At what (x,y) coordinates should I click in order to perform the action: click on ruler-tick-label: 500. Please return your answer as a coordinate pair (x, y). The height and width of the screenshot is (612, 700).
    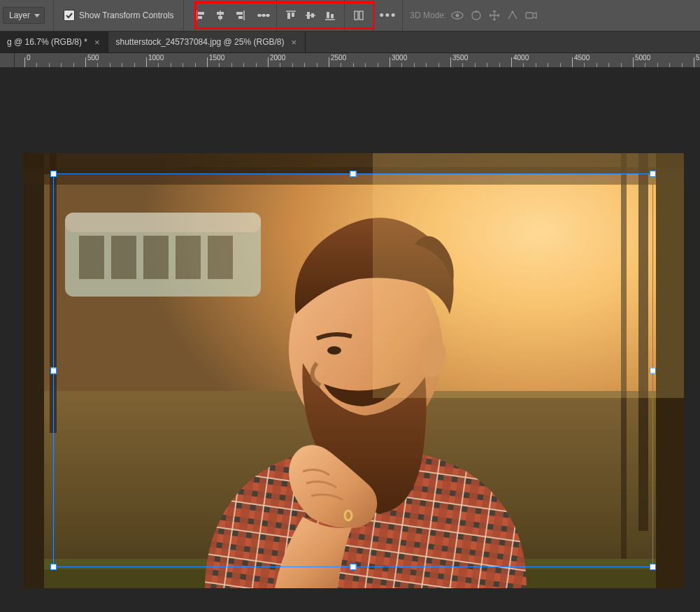
    Looking at the image, I should click on (94, 57).